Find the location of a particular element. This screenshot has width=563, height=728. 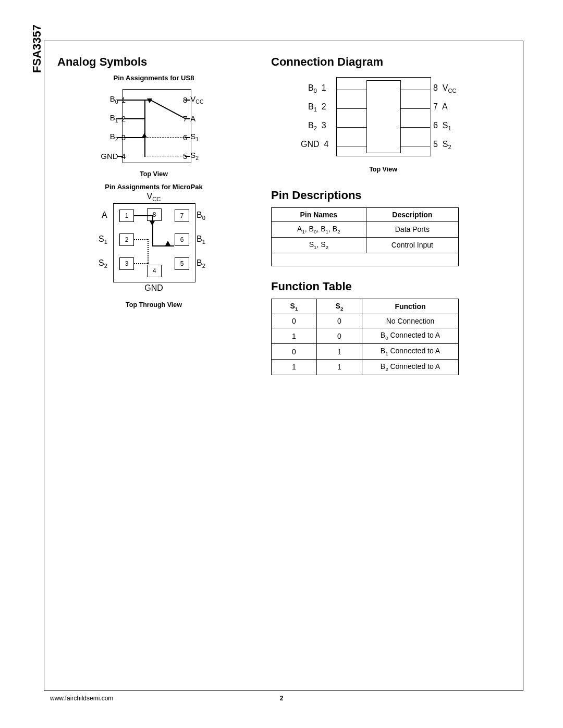

table-row: 0 1 B1 Connected to A is located at coordinates (365, 352).